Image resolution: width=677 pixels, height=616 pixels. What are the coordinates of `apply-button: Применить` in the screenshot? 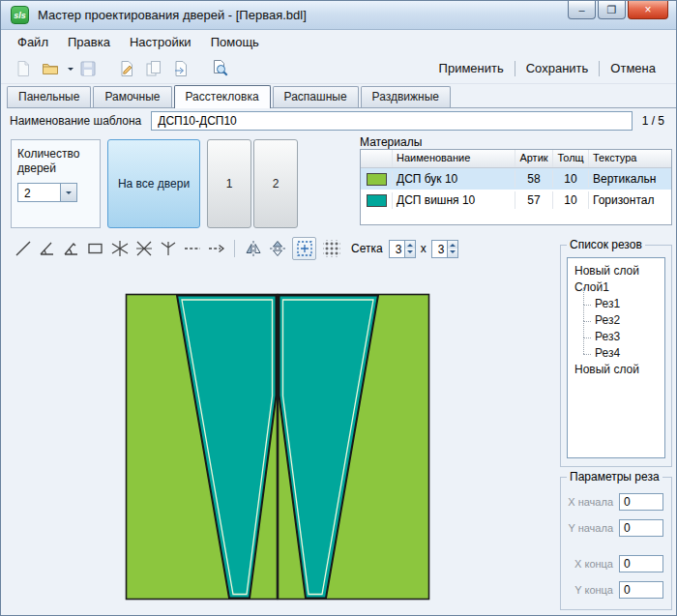 It's located at (472, 68).